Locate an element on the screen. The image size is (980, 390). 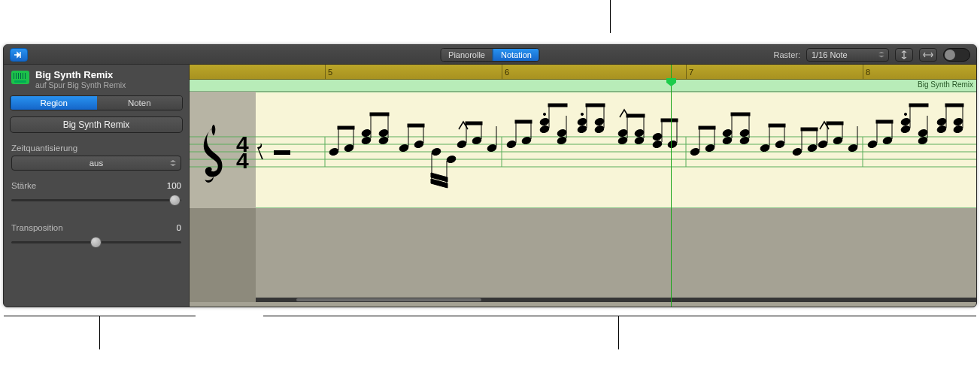
inspector-tabs: Region Noten is located at coordinates (96, 103).